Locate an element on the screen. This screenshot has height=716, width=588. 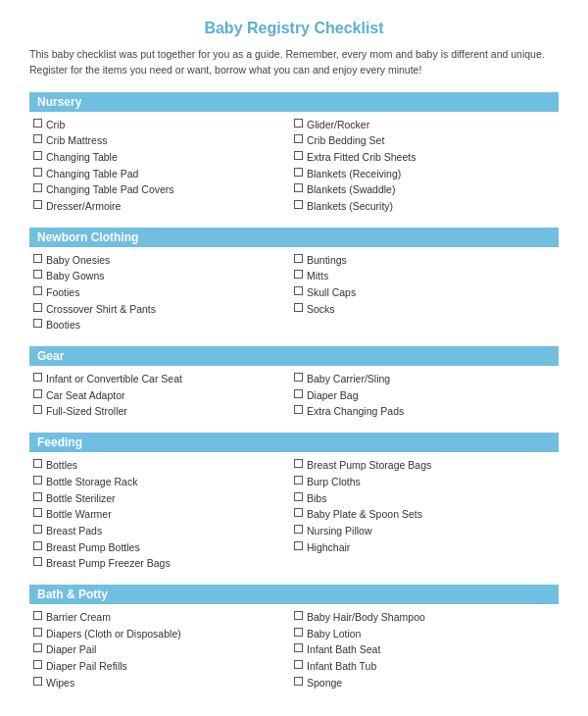
item-label: Barrier Cream is located at coordinates (78, 618).